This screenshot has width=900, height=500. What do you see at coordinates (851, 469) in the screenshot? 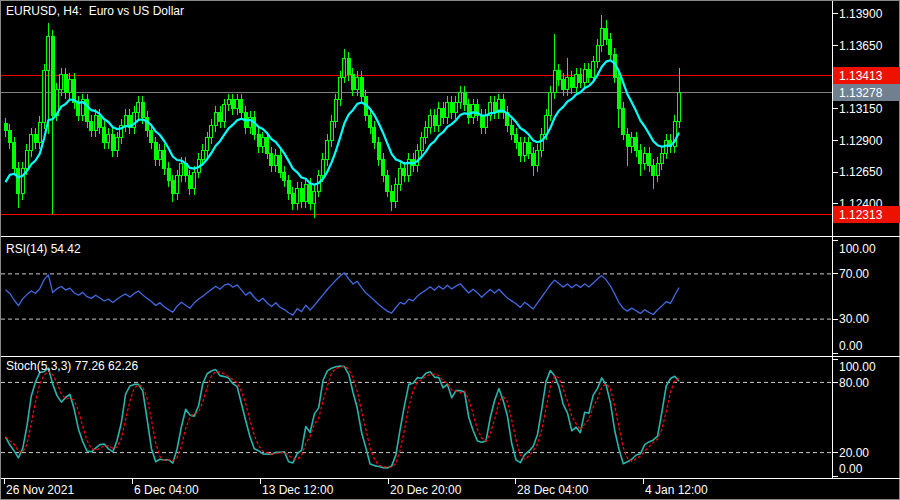
I see `stoch-tick-label: 0.00` at bounding box center [851, 469].